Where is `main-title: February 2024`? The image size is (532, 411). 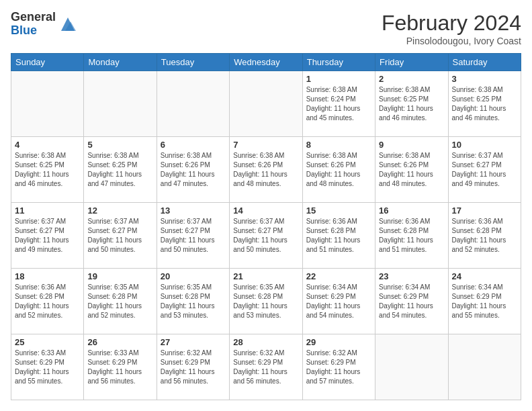
main-title: February 2024 is located at coordinates (451, 23).